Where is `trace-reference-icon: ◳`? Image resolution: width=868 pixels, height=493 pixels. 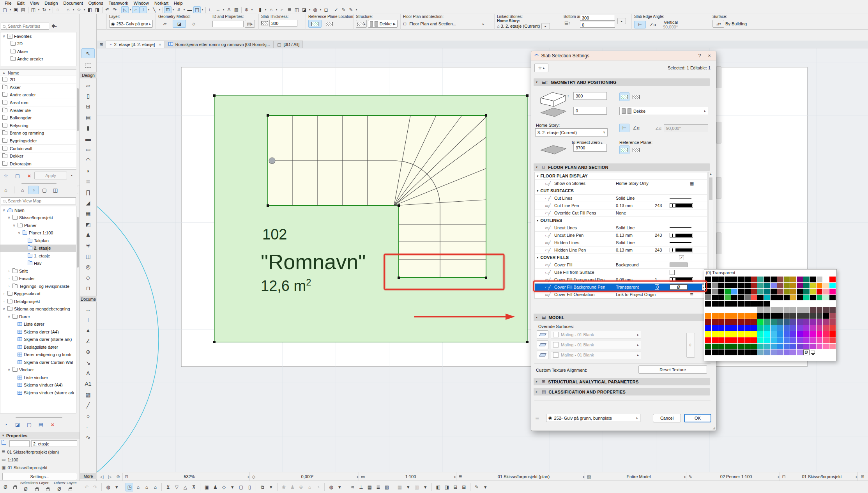 trace-reference-icon: ◳ is located at coordinates (197, 10).